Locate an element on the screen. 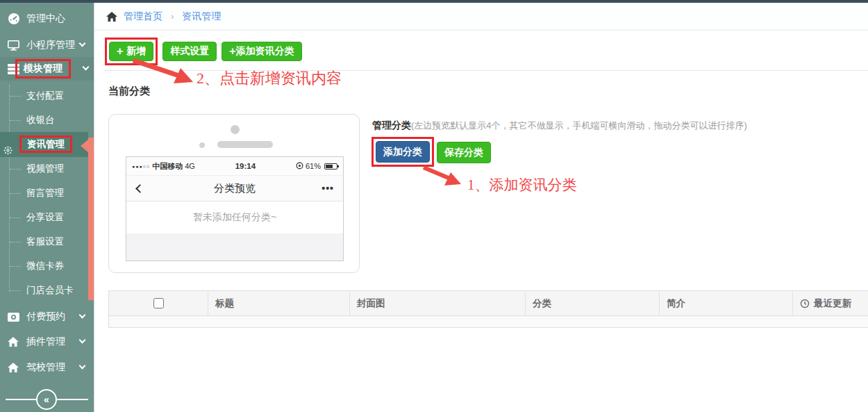  add-news-category-button: +添加资讯分类 is located at coordinates (261, 51).